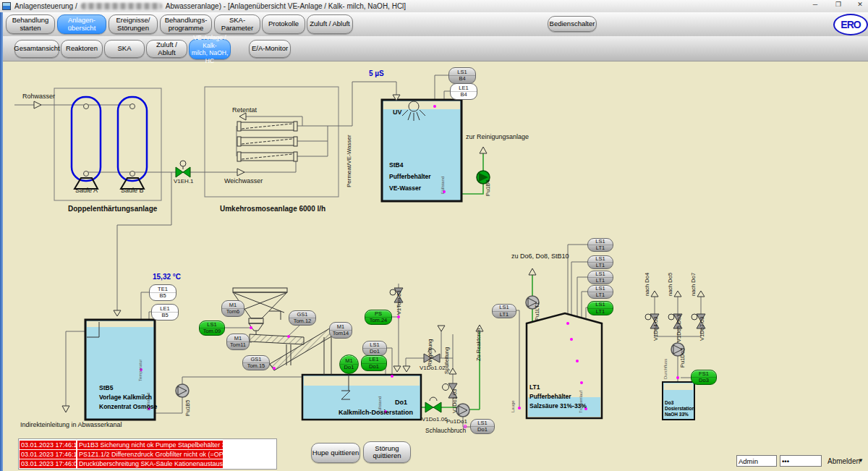 Image resolution: width=868 pixels, height=471 pixels. I want to click on pump-pu1do1, so click(463, 410).